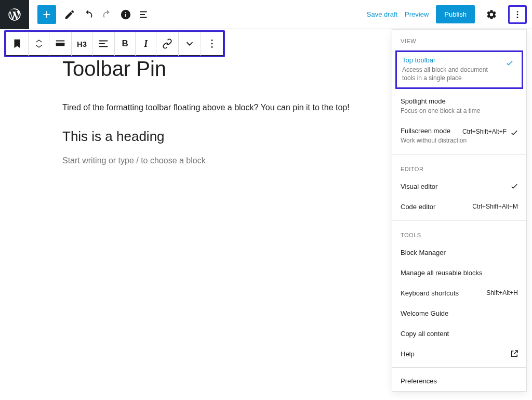 The image size is (532, 400). I want to click on menu-item-title: Spotlight mode, so click(459, 101).